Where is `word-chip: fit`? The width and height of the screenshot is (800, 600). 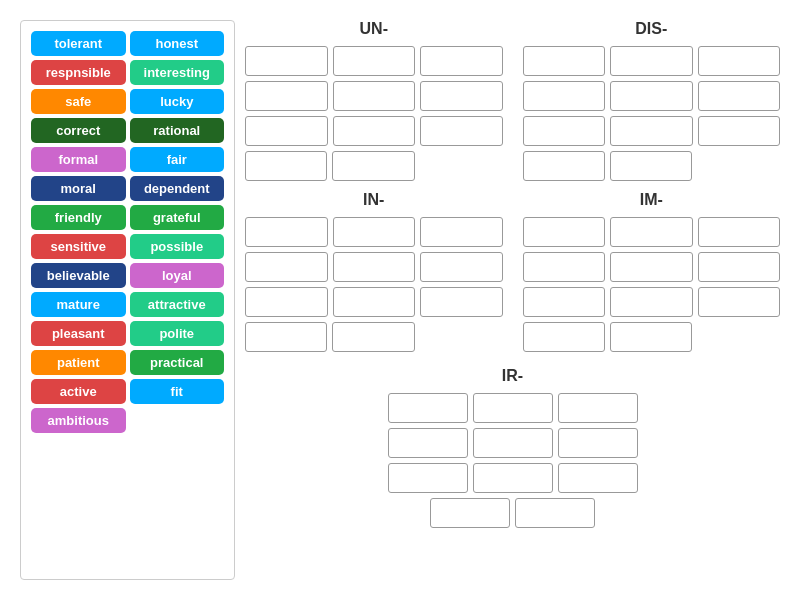 word-chip: fit is located at coordinates (178, 392).